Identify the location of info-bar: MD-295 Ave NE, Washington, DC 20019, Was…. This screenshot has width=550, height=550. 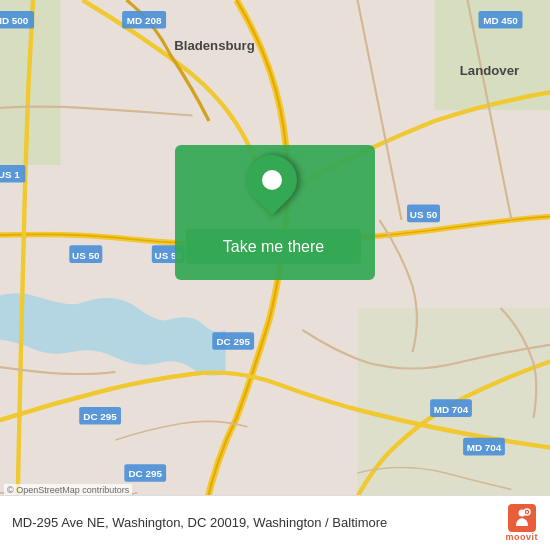
(275, 522).